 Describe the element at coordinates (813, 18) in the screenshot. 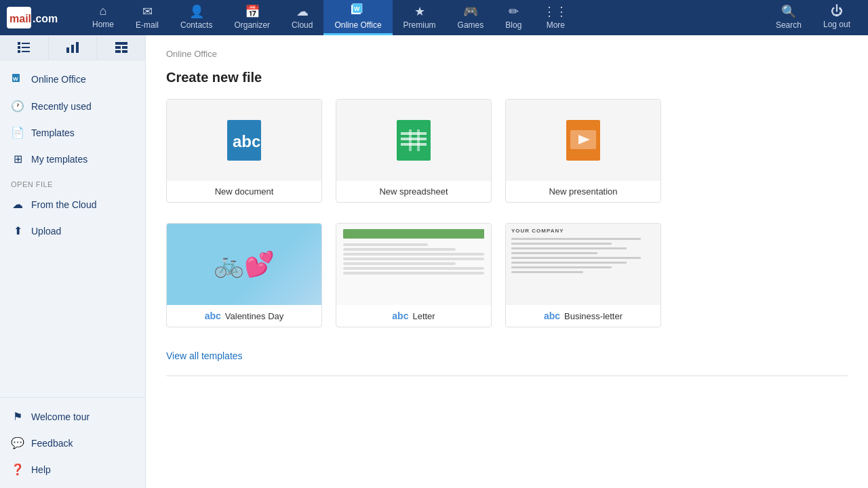

I see `nav-right: 🔍 Search ⏻ Log out` at that location.